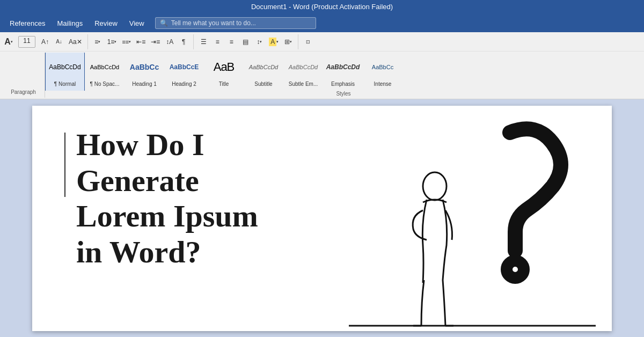 This screenshot has width=644, height=337. I want to click on increase-indent-icon: ⇥≡, so click(156, 42).